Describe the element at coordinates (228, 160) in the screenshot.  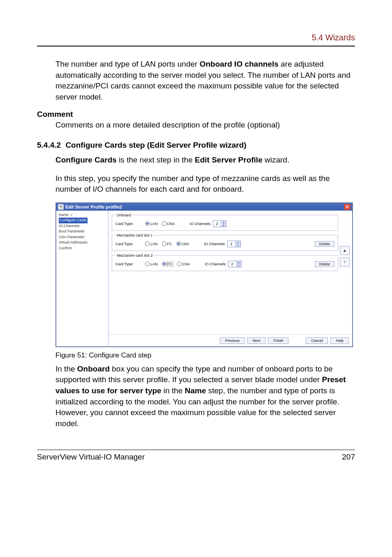
I see `bold: Edit Server Profile` at that location.